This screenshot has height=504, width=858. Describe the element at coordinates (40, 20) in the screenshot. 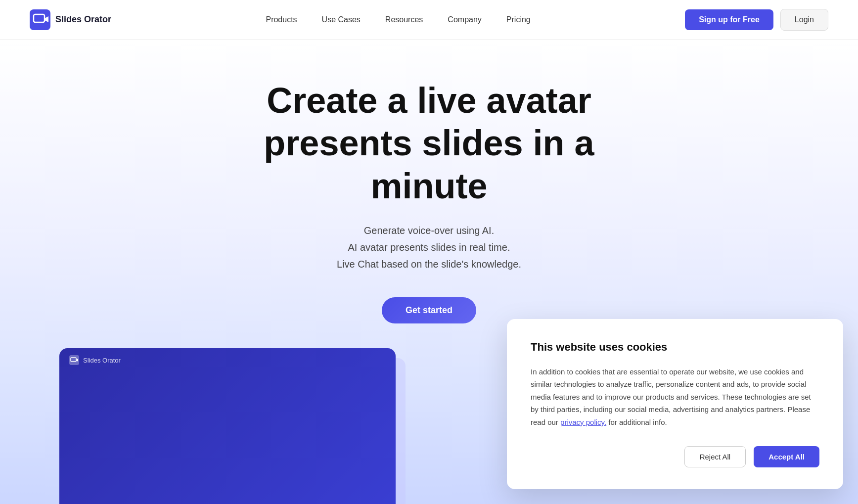

I see `logo-icon` at that location.